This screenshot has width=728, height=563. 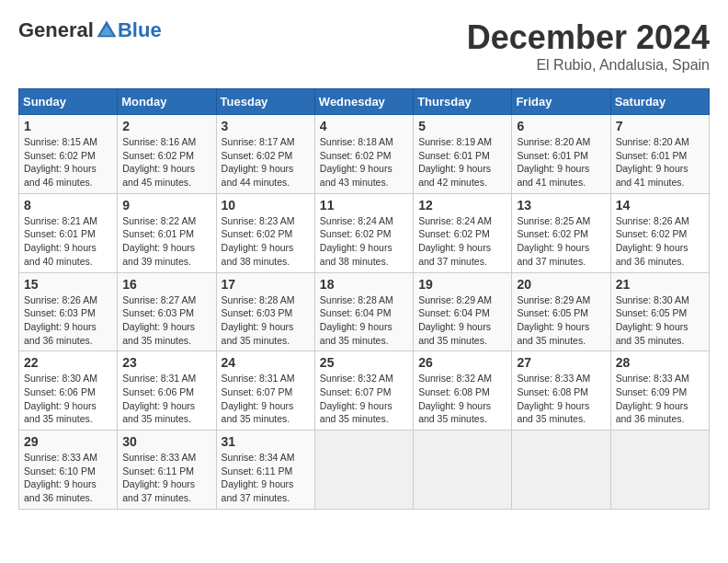 What do you see at coordinates (107, 30) in the screenshot?
I see `logo-icon` at bounding box center [107, 30].